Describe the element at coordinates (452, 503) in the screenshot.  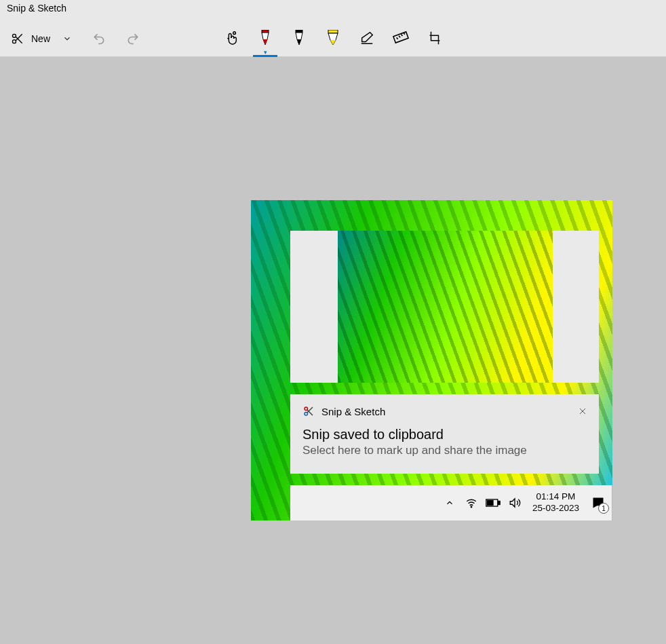
I see `taskbar: 01:14 PM 25-03-2023 1` at that location.